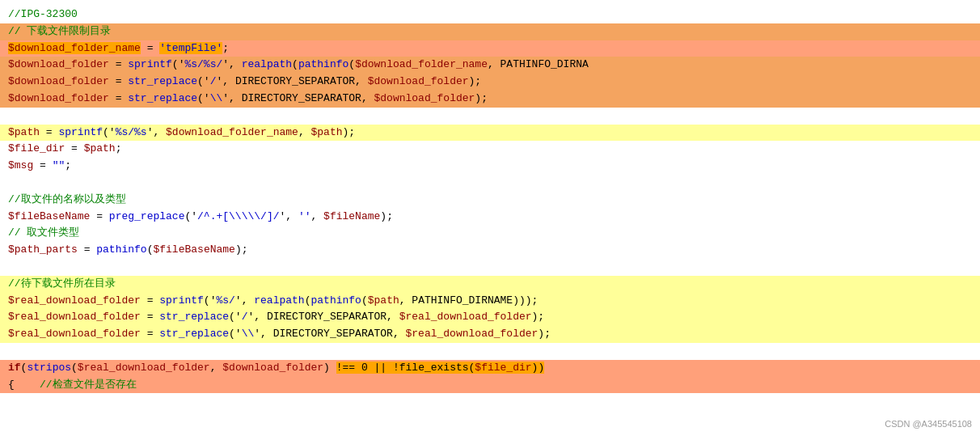 The width and height of the screenshot is (980, 440). What do you see at coordinates (490, 251) in the screenshot?
I see `code-line-15: $path_parts = pathinfo($fileBaseName);` at bounding box center [490, 251].